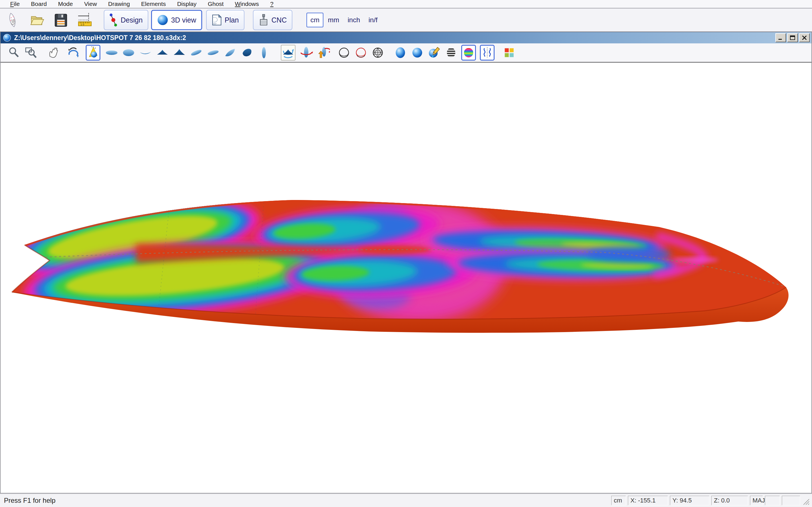 Image resolution: width=812 pixels, height=507 pixels. What do you see at coordinates (184, 20) in the screenshot?
I see `view3d-label: 3D view` at bounding box center [184, 20].